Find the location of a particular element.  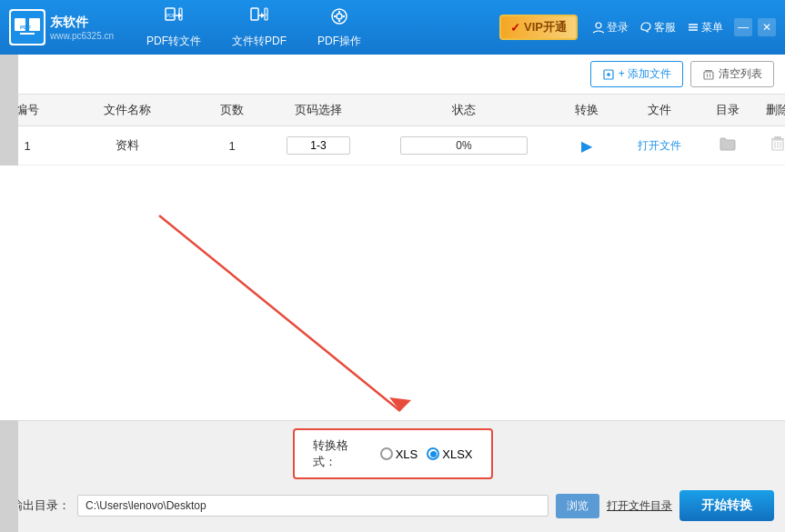

menu-btn: 菜单 is located at coordinates (705, 27).